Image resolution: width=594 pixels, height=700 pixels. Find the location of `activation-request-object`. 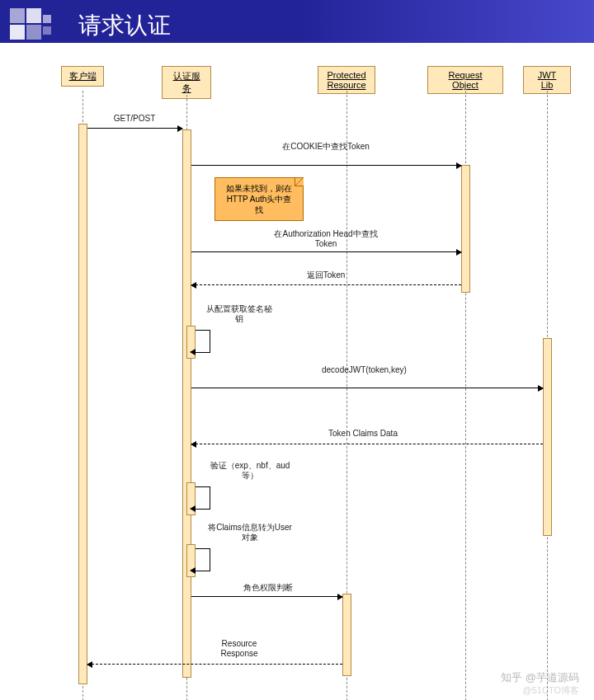

activation-request-object is located at coordinates (465, 229).